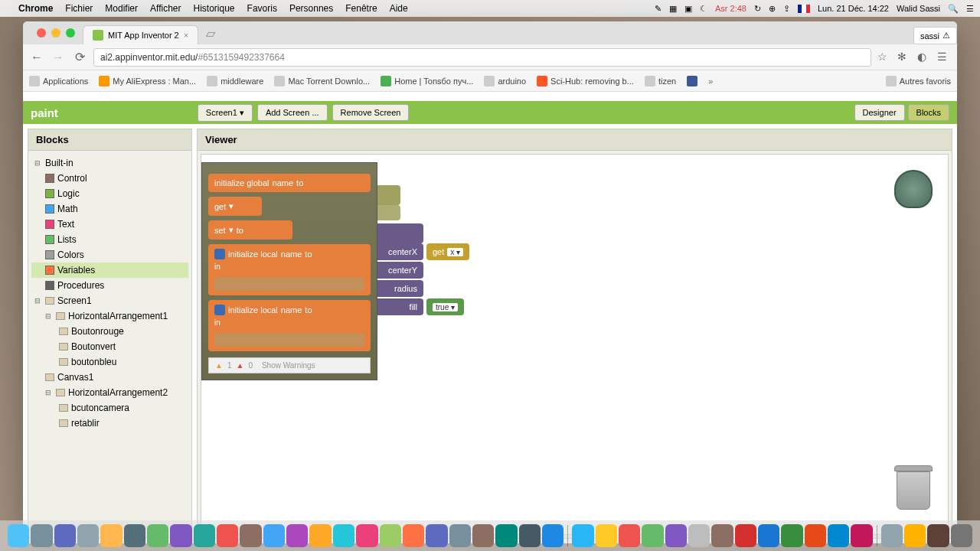 The width and height of the screenshot is (980, 551). What do you see at coordinates (787, 9) in the screenshot?
I see `wifi-icon: ⇪` at bounding box center [787, 9].